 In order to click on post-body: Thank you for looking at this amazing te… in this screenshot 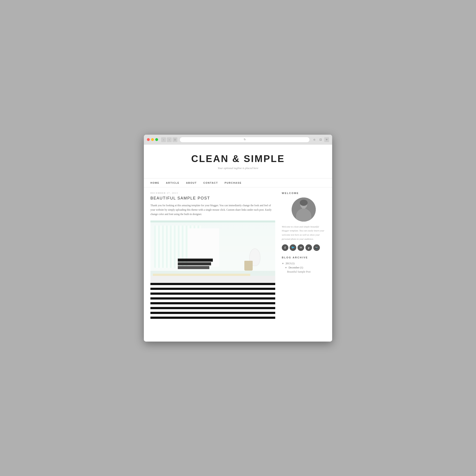, I will do `click(213, 210)`.